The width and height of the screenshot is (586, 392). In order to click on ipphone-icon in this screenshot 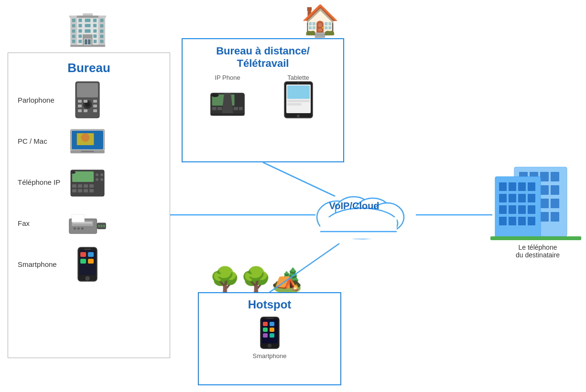, I will do `click(228, 100)`.